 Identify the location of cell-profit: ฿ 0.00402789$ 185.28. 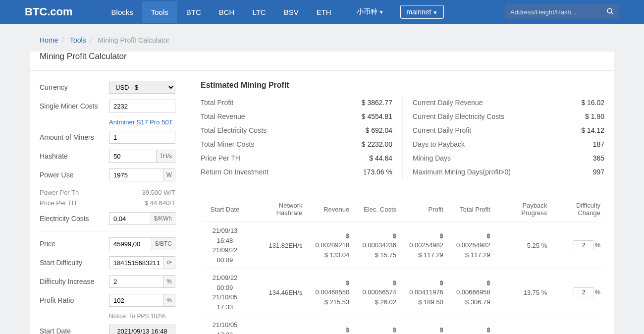
(424, 325).